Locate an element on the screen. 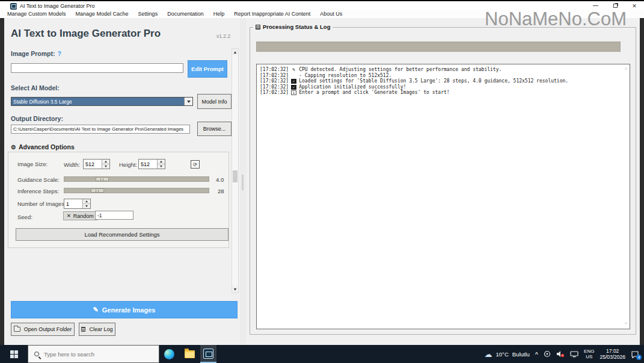 This screenshot has width=644, height=363. taskbar-search is located at coordinates (94, 354).